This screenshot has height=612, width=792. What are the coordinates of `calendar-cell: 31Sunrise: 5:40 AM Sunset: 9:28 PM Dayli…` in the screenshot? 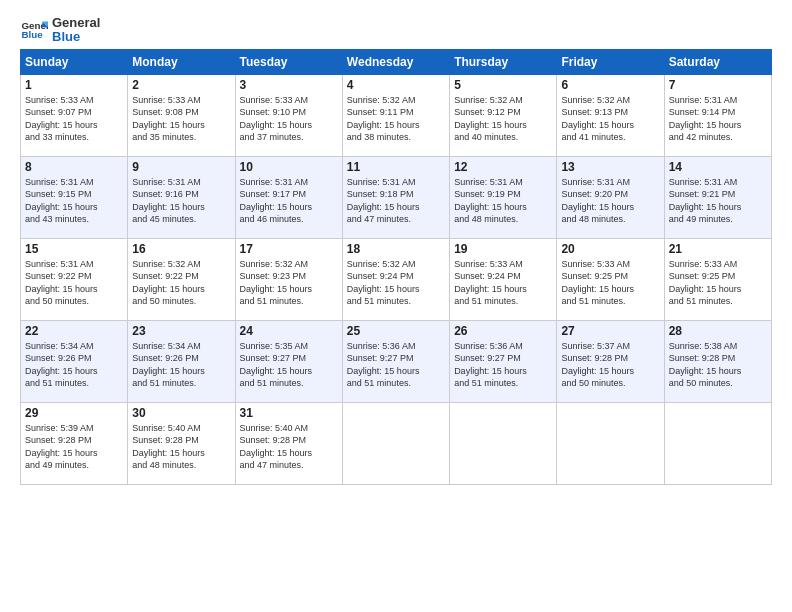 It's located at (288, 443).